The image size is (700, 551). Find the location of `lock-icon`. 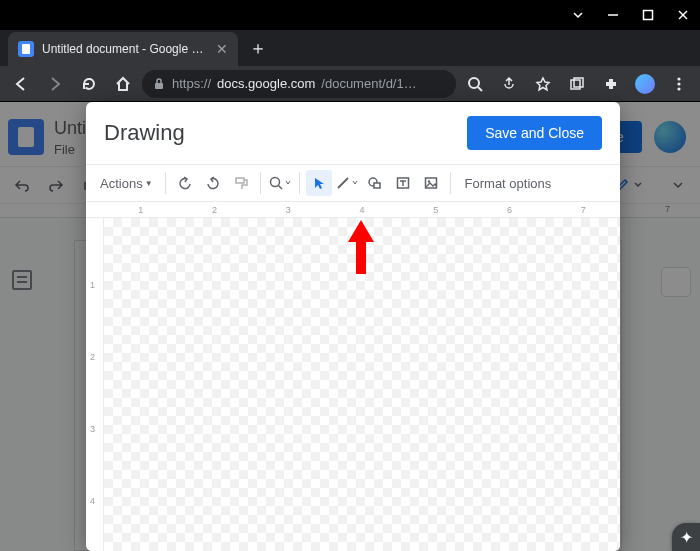

lock-icon is located at coordinates (159, 84).